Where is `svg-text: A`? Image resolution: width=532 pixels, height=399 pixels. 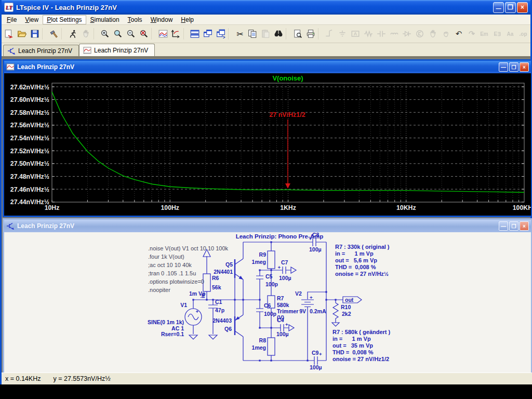
svg-text: A is located at coordinates (355, 34).